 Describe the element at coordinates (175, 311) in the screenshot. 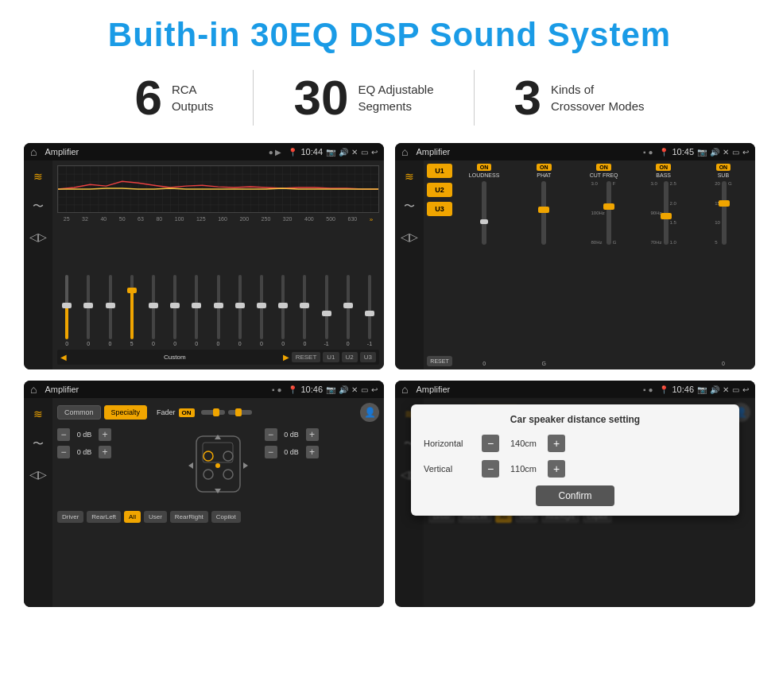

I see `eq-slider-5: 0` at that location.